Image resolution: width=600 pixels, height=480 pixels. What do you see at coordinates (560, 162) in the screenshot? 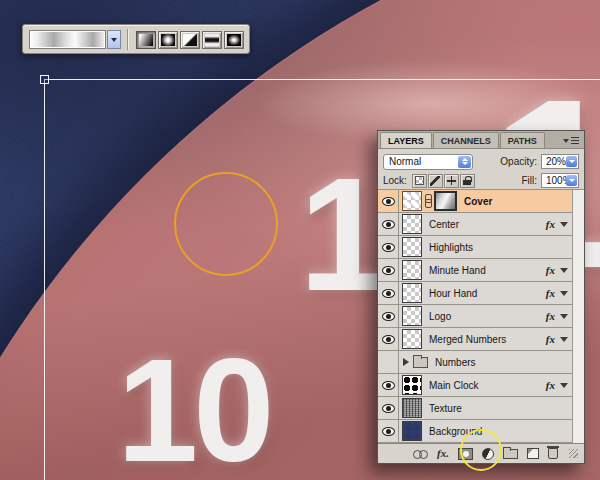
I see `opacity-input: 20%` at bounding box center [560, 162].